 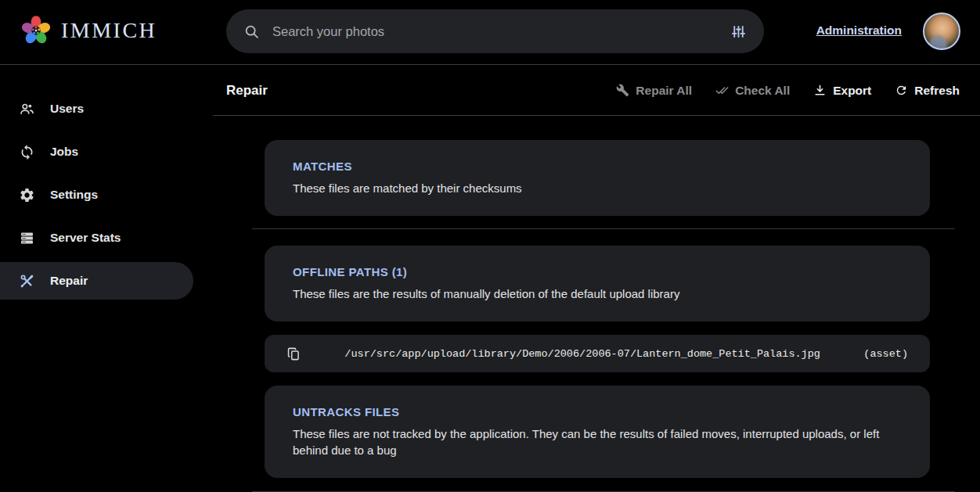 I want to click on untracked-files-card: UNTRACKS FILES These files are not track…, so click(x=597, y=432).